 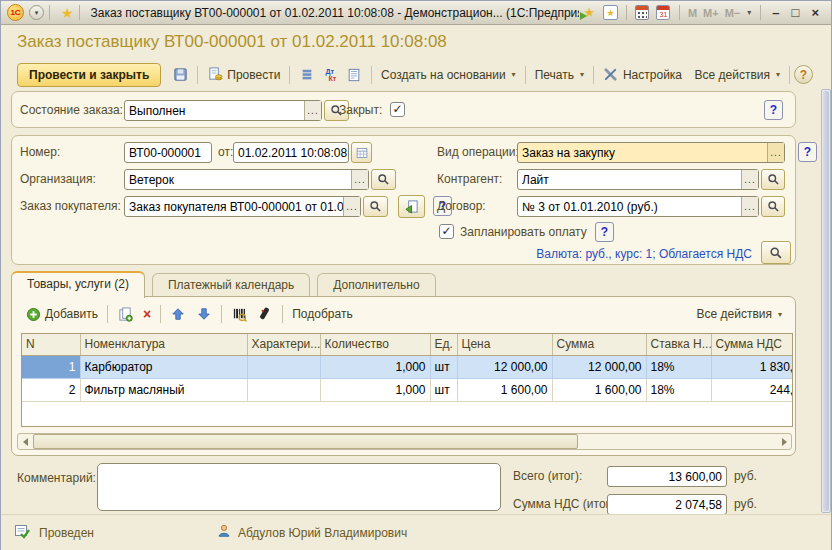 What do you see at coordinates (408, 390) in the screenshot?
I see `table-row: 2 Фильтр масляный 1,000 шт 1 600,00 1 60…` at bounding box center [408, 390].